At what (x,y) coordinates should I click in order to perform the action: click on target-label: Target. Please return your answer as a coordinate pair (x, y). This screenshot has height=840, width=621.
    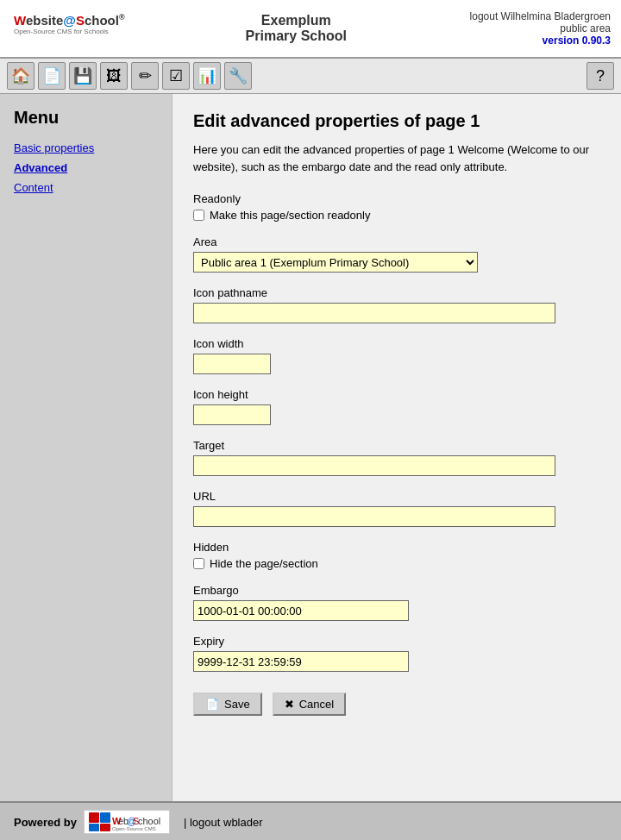
    Looking at the image, I should click on (397, 445).